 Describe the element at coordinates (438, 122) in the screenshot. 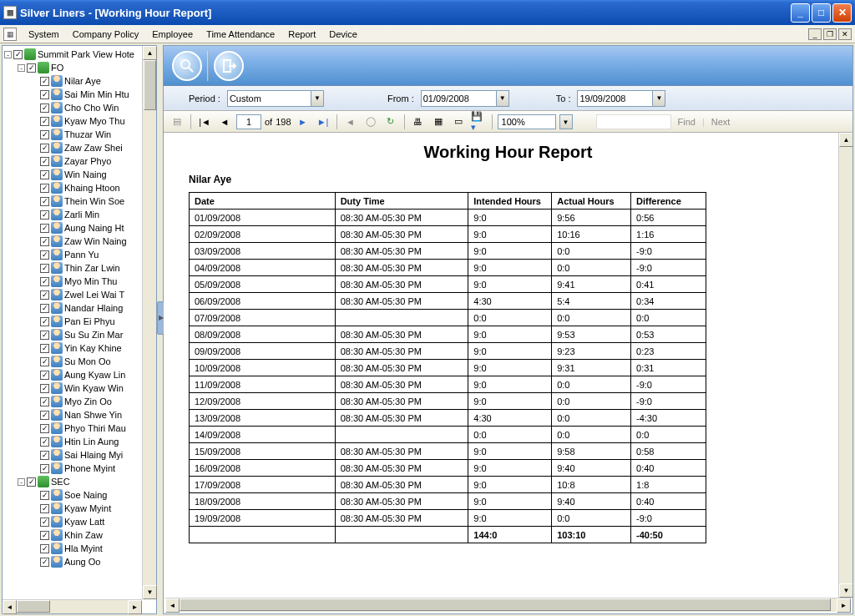

I see `print-layout-button: ▦` at that location.